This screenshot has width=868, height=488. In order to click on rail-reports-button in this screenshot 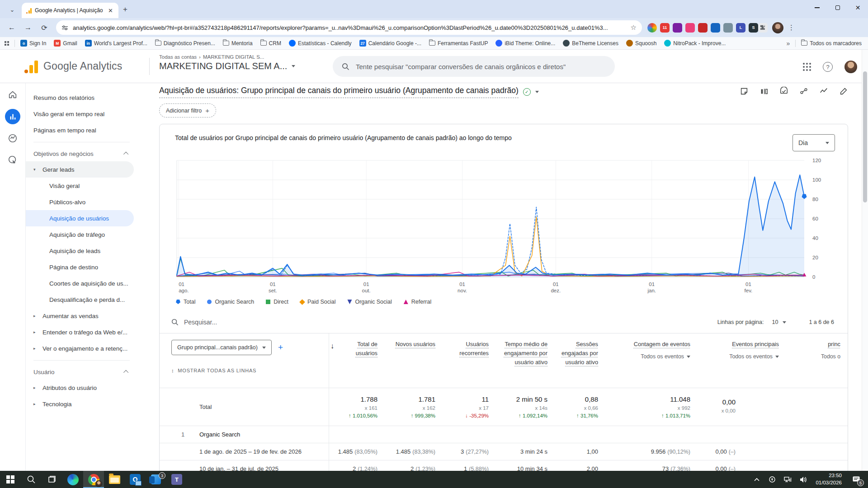, I will do `click(13, 117)`.